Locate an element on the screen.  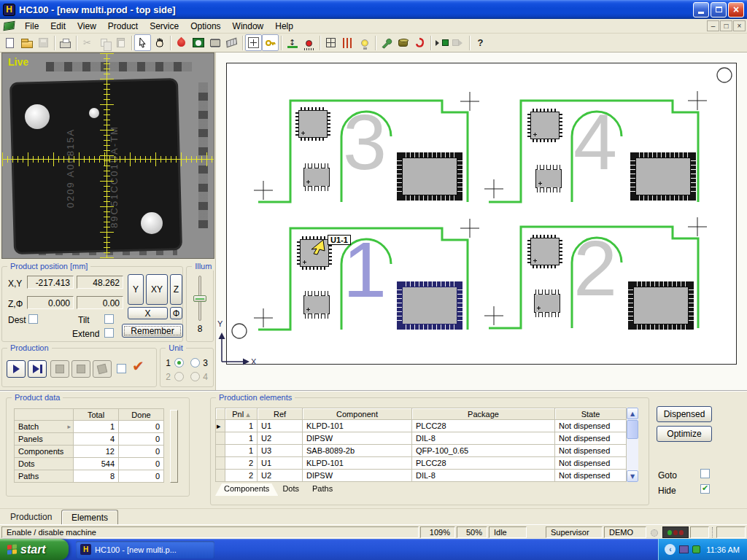
menu-product: Product is located at coordinates (123, 26).